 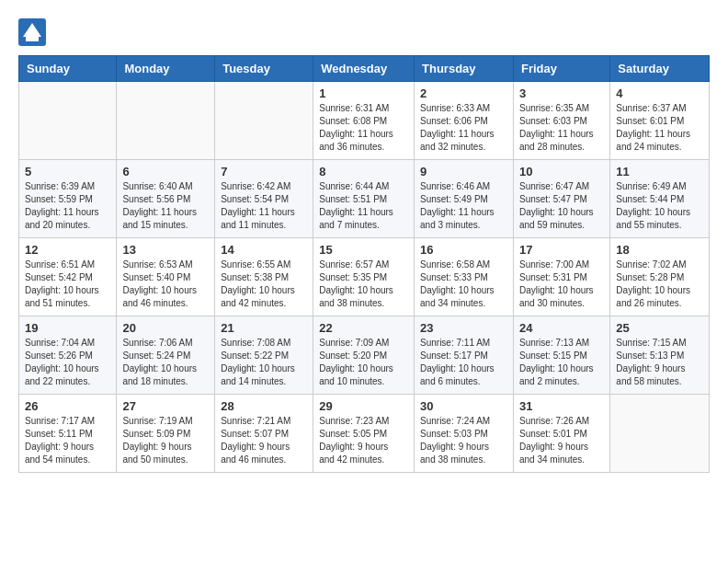 I want to click on calendar-cell: 23Sunrise: 7:11 AM Sunset: 5:17 PM Dayli…, so click(x=464, y=355).